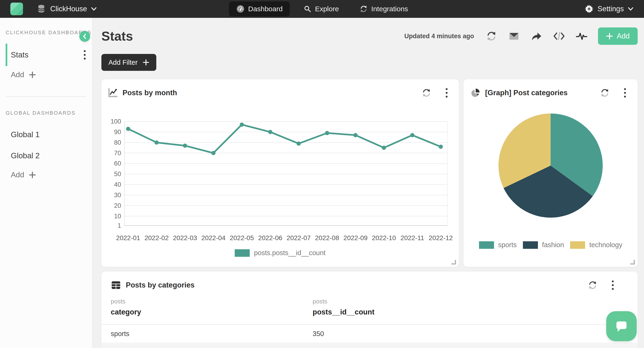  Describe the element at coordinates (514, 36) in the screenshot. I see `email-icon` at that location.